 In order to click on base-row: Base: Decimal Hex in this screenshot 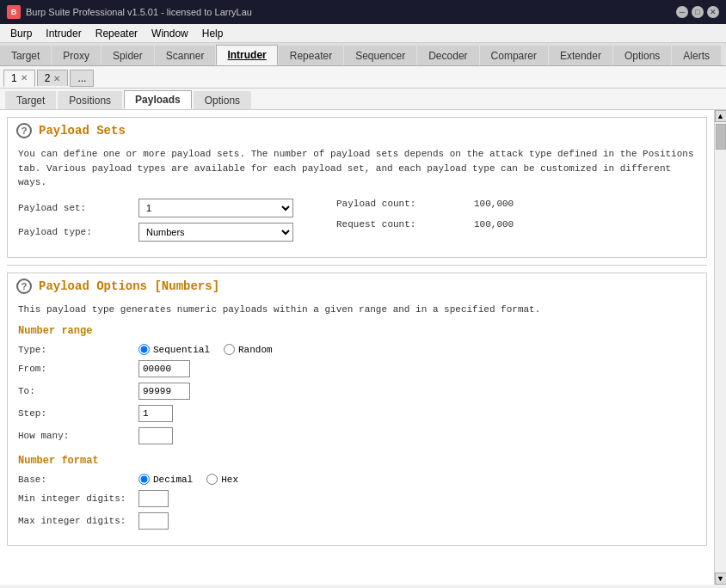, I will do `click(357, 480)`.